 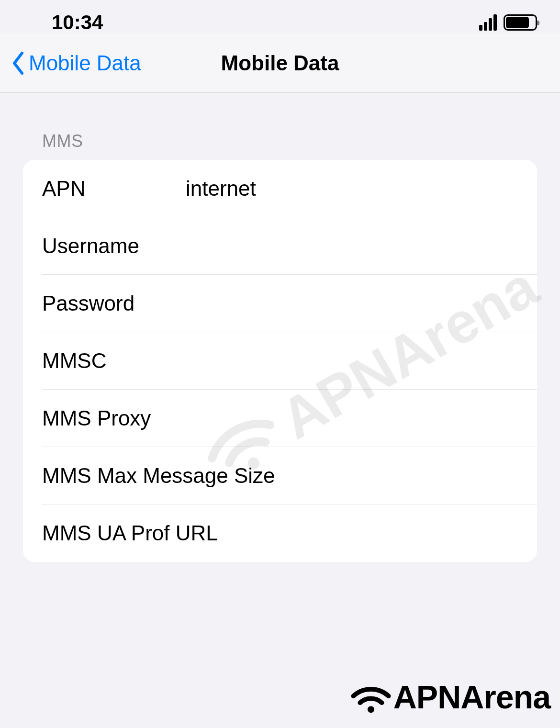 I want to click on chevron-left-icon, so click(x=19, y=63).